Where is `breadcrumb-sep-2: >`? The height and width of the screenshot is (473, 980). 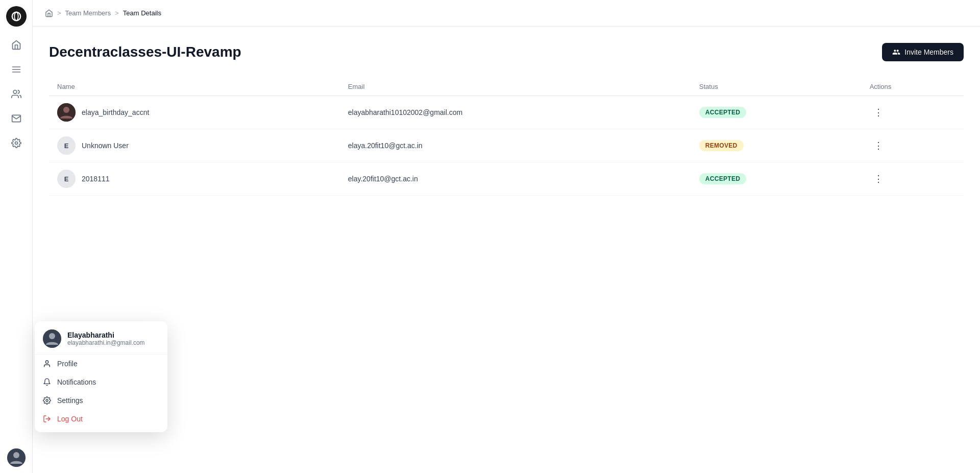 breadcrumb-sep-2: > is located at coordinates (117, 13).